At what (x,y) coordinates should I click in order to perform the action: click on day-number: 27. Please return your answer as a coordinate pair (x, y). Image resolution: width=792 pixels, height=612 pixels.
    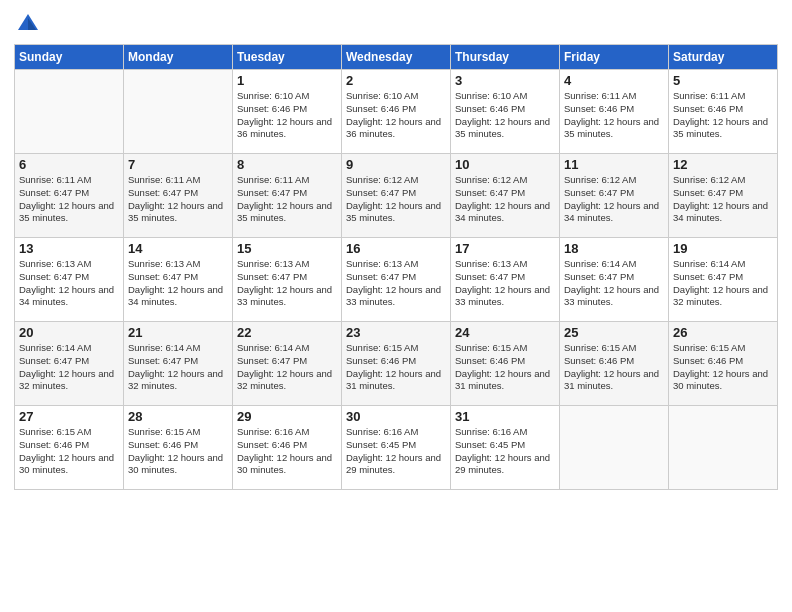
    Looking at the image, I should click on (69, 416).